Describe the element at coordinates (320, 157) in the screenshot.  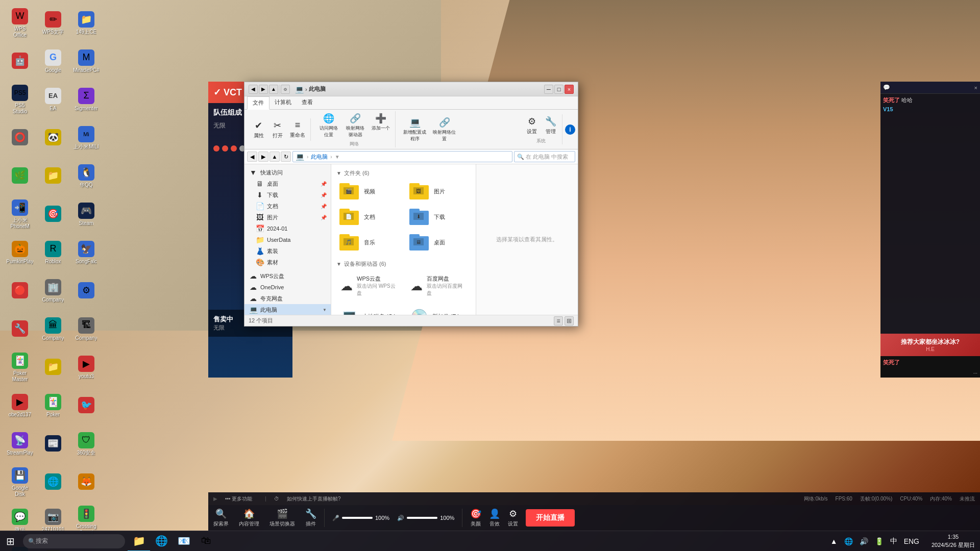
I see `breadcrumb-this-pc: 此电脑` at that location.